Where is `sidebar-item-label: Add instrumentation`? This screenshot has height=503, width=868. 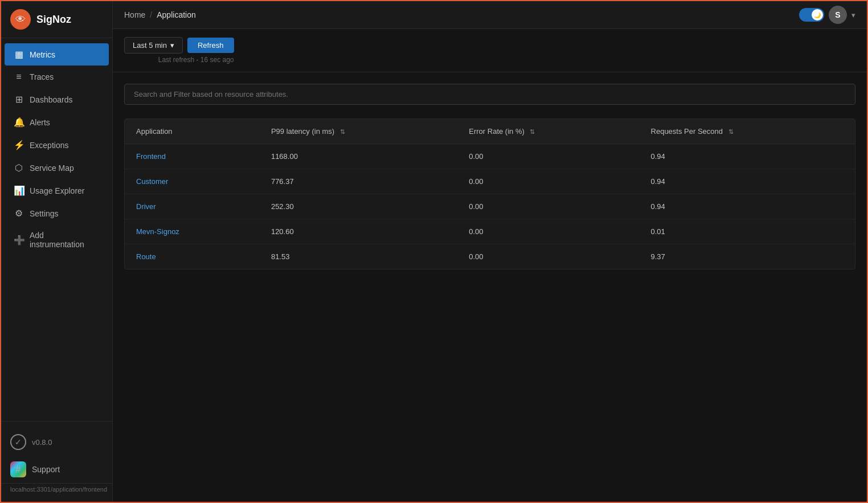
sidebar-item-label: Add instrumentation is located at coordinates (65, 240).